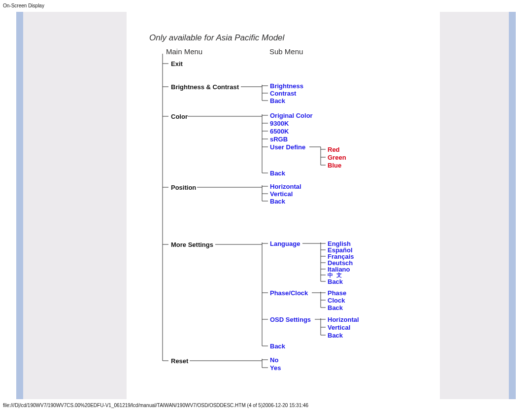 This screenshot has height=411, width=532. What do you see at coordinates (179, 361) in the screenshot?
I see `main-reset: Reset` at bounding box center [179, 361].